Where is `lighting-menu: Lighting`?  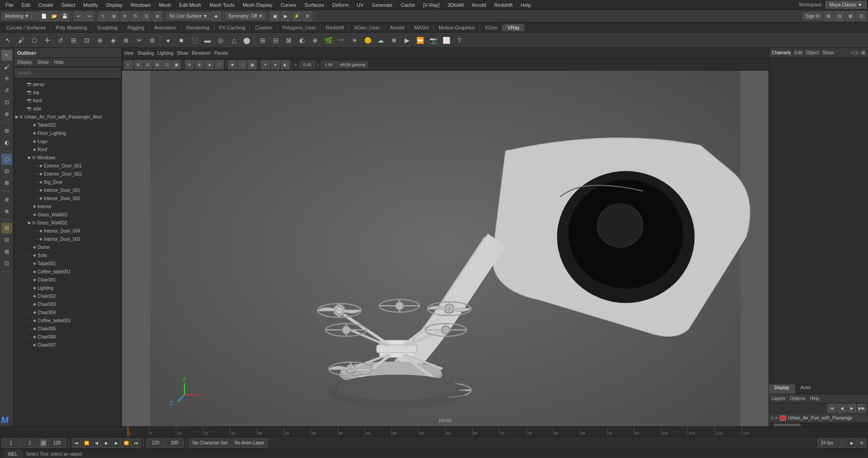
lighting-menu: Lighting is located at coordinates (165, 53).